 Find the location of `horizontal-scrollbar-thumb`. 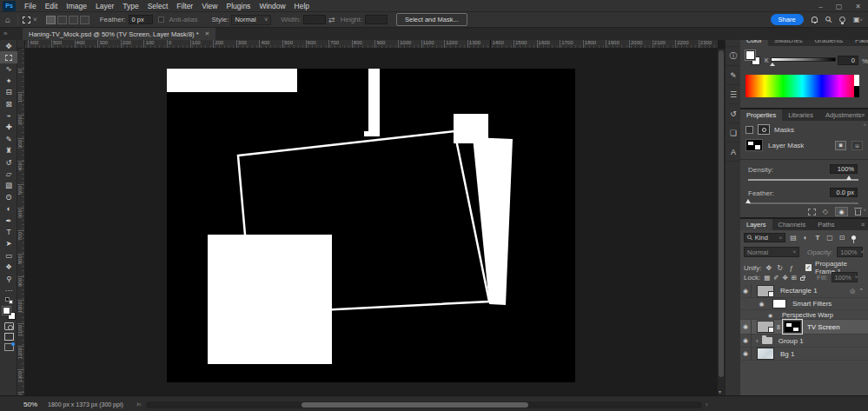

horizontal-scrollbar-thumb is located at coordinates (415, 405).